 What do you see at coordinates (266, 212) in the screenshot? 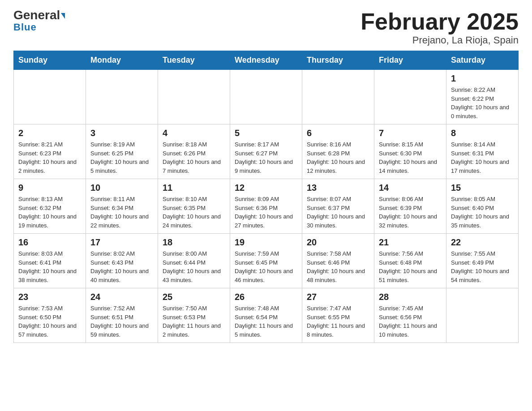
I see `day-info: Sunrise: 8:09 AM Sunset: 6:36 PM Dayligh…` at bounding box center [266, 212].